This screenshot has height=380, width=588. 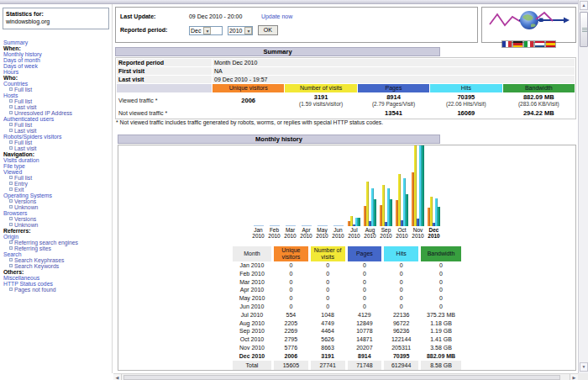 What do you see at coordinates (249, 88) in the screenshot?
I see `column-header: Unique visitors` at bounding box center [249, 88].